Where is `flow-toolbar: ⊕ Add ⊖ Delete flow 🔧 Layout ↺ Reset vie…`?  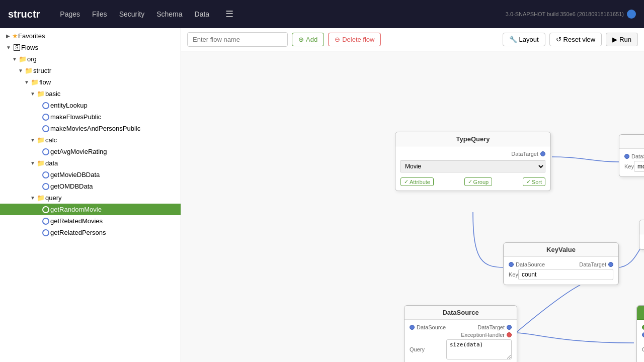
flow-toolbar: ⊕ Add ⊖ Delete flow 🔧 Layout ↺ Reset vie… is located at coordinates (413, 40).